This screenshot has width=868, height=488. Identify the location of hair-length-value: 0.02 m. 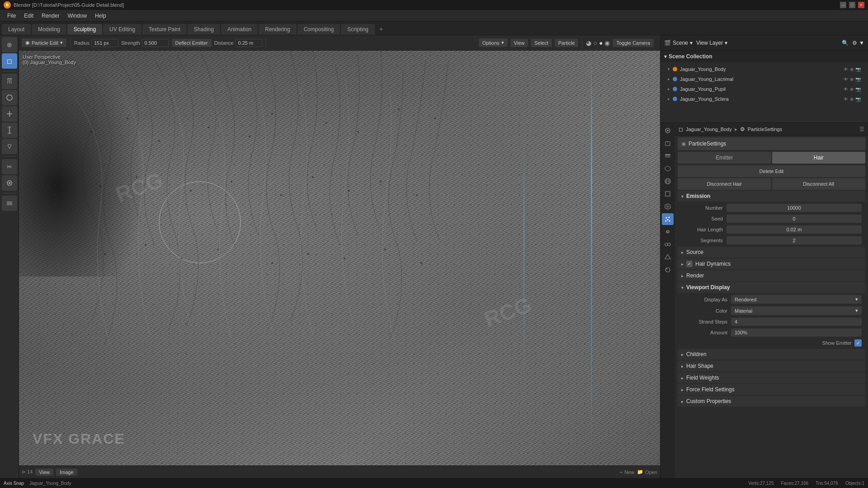
(794, 230).